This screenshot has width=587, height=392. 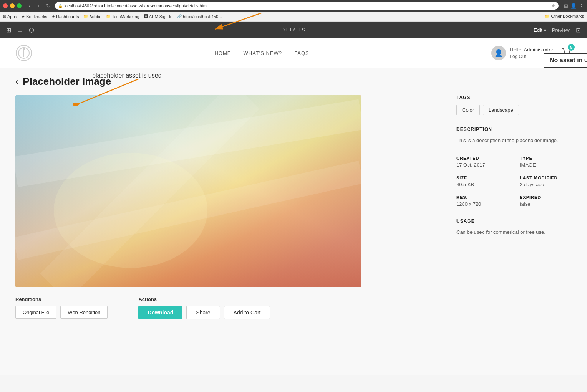 What do you see at coordinates (483, 201) in the screenshot?
I see `meta-res: RES. 1280 x 720` at bounding box center [483, 201].